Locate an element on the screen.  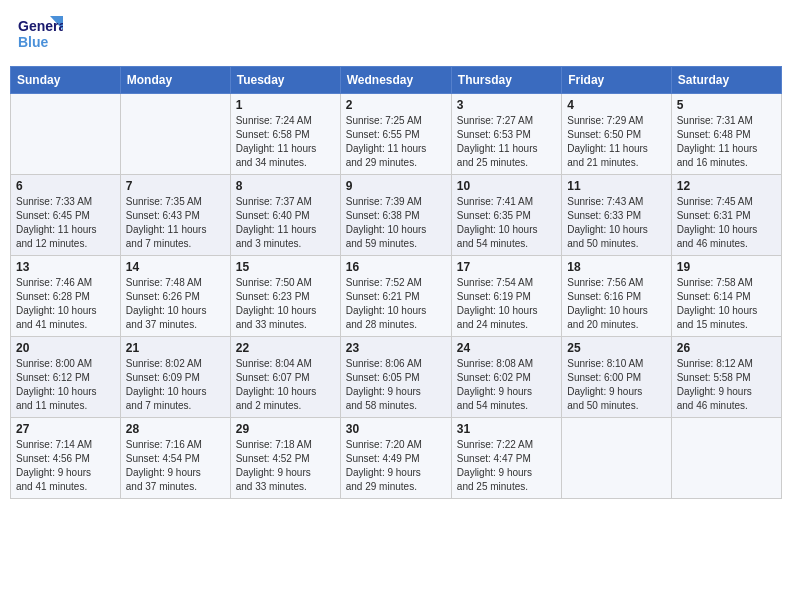
day-detail: Sunrise: 8:00 AM Sunset: 6:12 PM Dayligh… is located at coordinates (66, 385).